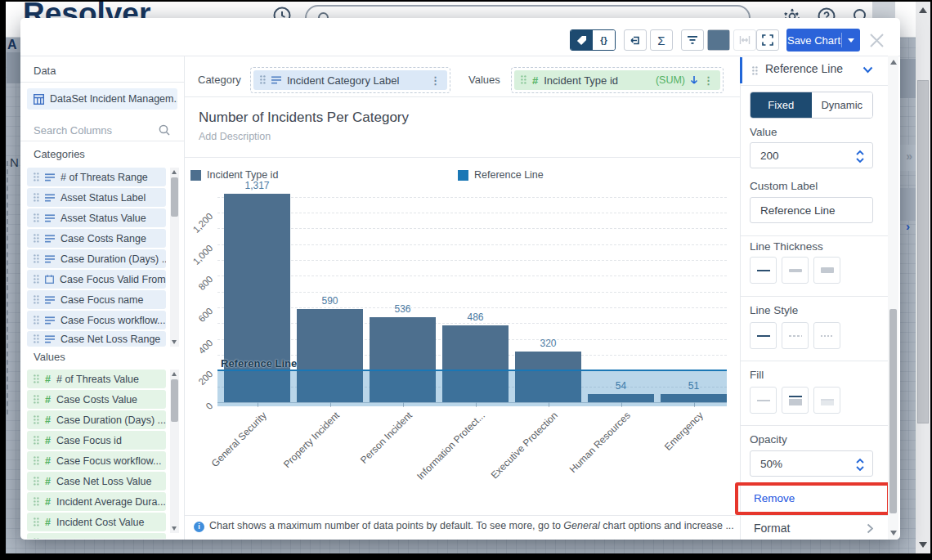  What do you see at coordinates (500, 175) in the screenshot?
I see `legend-reference-line: Reference Line` at bounding box center [500, 175].